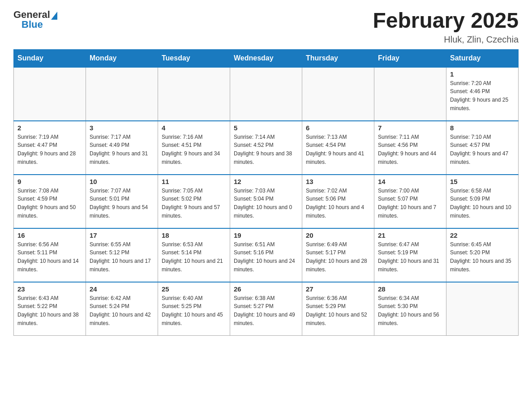 The image size is (532, 411). Describe the element at coordinates (483, 255) in the screenshot. I see `calendar-cell: 22Sunrise: 6:45 AMSunset: 5:20 PMDayligh…` at that location.